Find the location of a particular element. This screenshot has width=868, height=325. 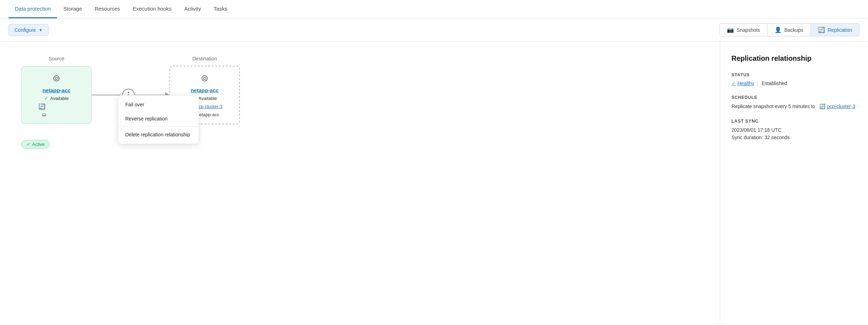

source-folder: 🗂 netapp-acc is located at coordinates (56, 114).